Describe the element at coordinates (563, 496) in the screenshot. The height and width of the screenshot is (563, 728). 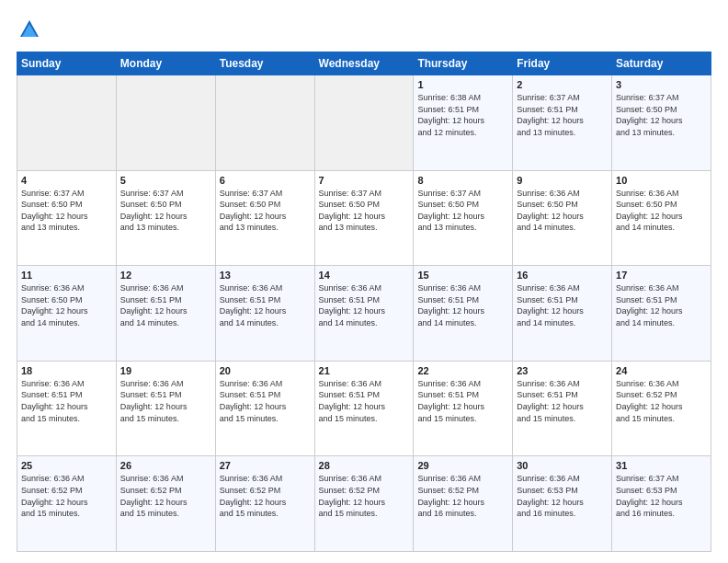
I see `day-info: Sunrise: 6:36 AM Sunset: 6:53 PM Dayligh…` at that location.